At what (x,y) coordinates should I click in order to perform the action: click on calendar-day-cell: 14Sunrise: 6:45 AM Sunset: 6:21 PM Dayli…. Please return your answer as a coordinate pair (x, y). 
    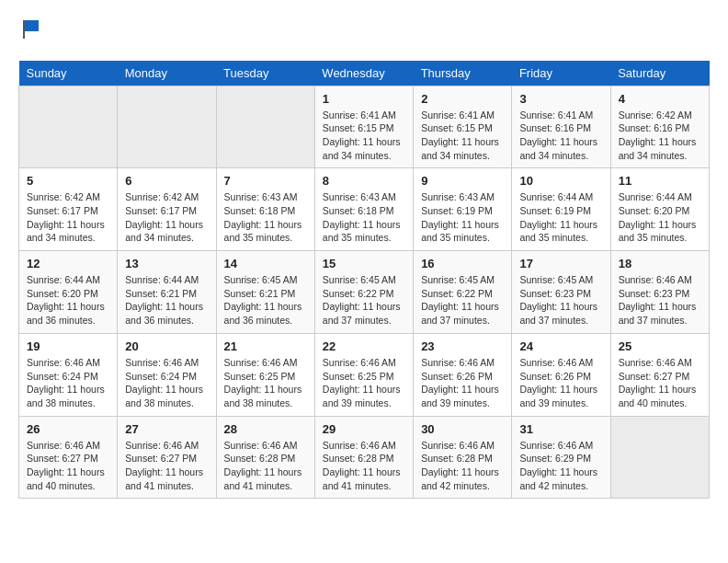
    Looking at the image, I should click on (265, 293).